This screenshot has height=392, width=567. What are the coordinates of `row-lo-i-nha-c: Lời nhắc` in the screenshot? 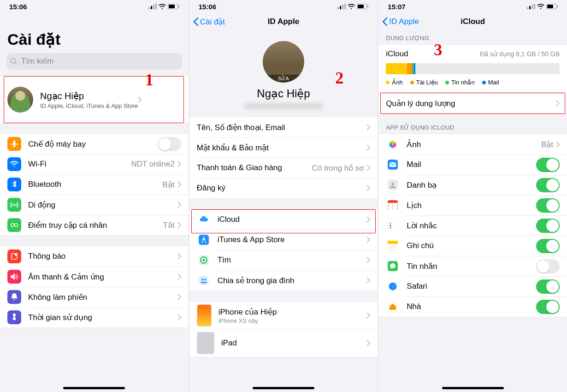 It's located at (473, 226).